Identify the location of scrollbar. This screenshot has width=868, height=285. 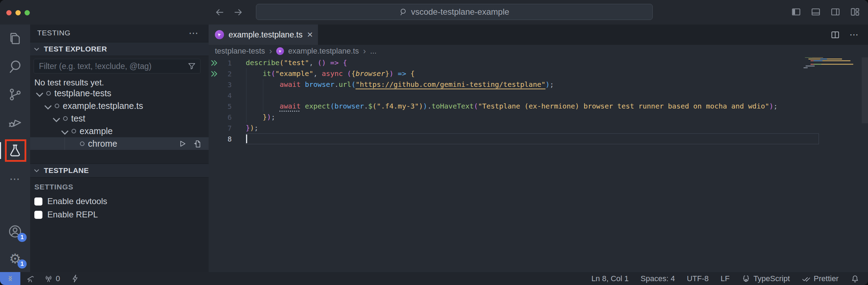
(865, 90).